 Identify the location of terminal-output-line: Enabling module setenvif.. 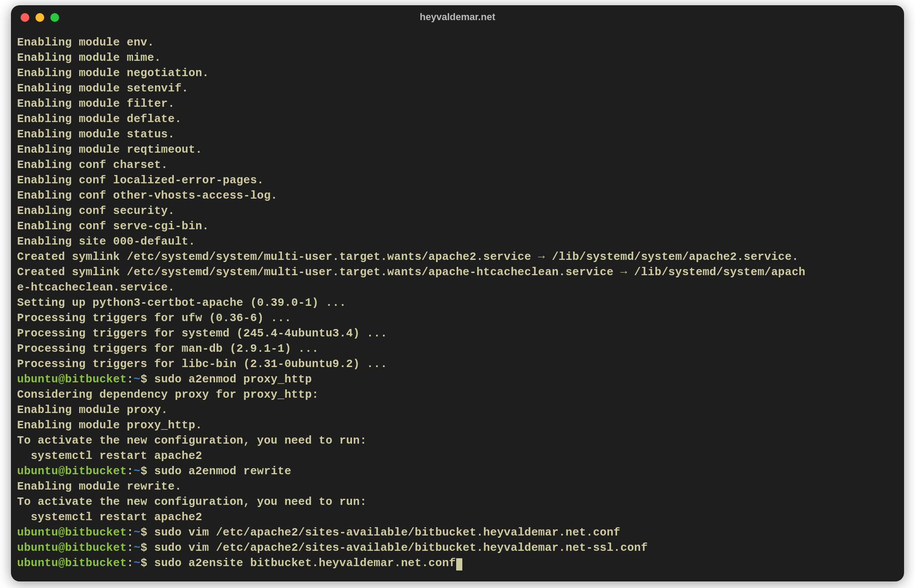
(458, 88).